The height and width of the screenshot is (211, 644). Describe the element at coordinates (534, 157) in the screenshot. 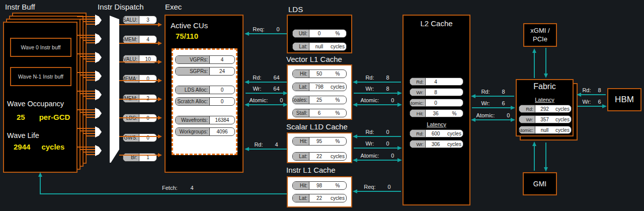

I see `gmi-to-fabric-arrow` at that location.